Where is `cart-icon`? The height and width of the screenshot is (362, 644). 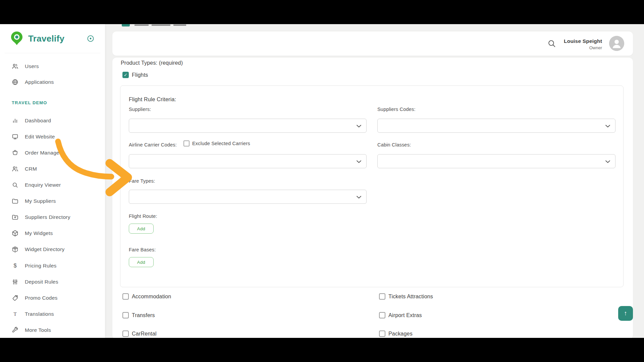 cart-icon is located at coordinates (15, 153).